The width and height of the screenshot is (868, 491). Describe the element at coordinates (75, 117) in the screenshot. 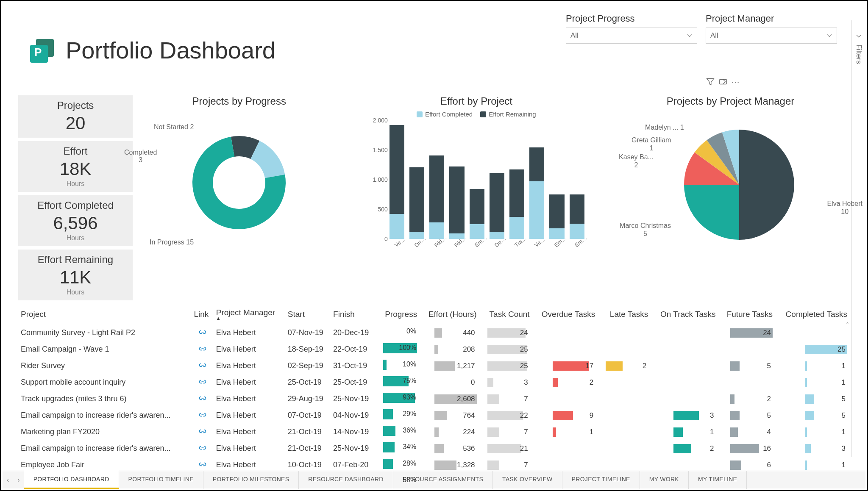

I see `kpi-projects: Projects 20` at that location.